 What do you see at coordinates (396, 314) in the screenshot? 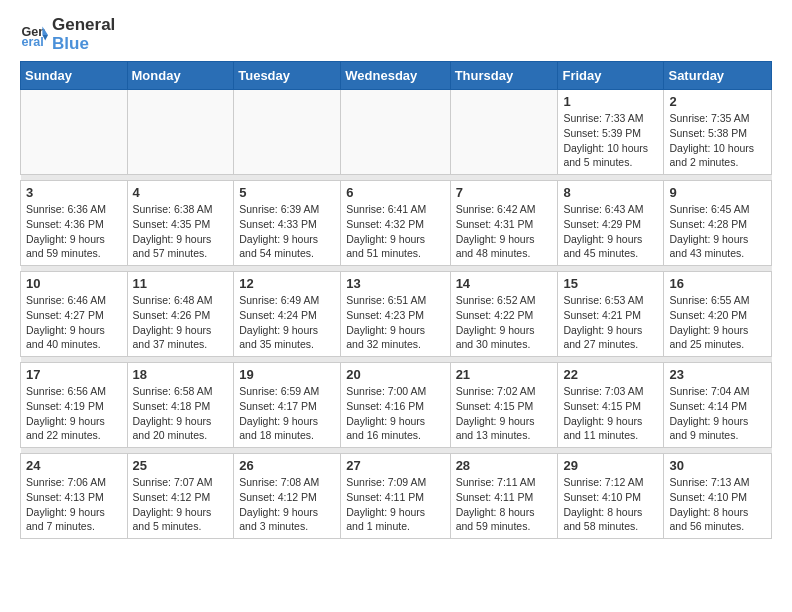
I see `calendar-week-row: 10Sunrise: 6:46 AM Sunset: 4:27 PM Dayli…` at bounding box center [396, 314].